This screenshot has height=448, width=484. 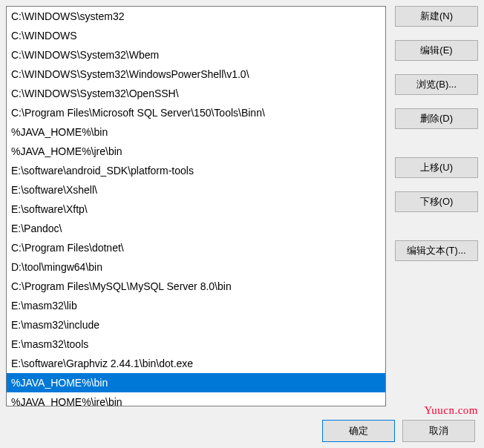 What do you see at coordinates (436, 85) in the screenshot?
I see `browse-button: 浏览(B)...` at bounding box center [436, 85].